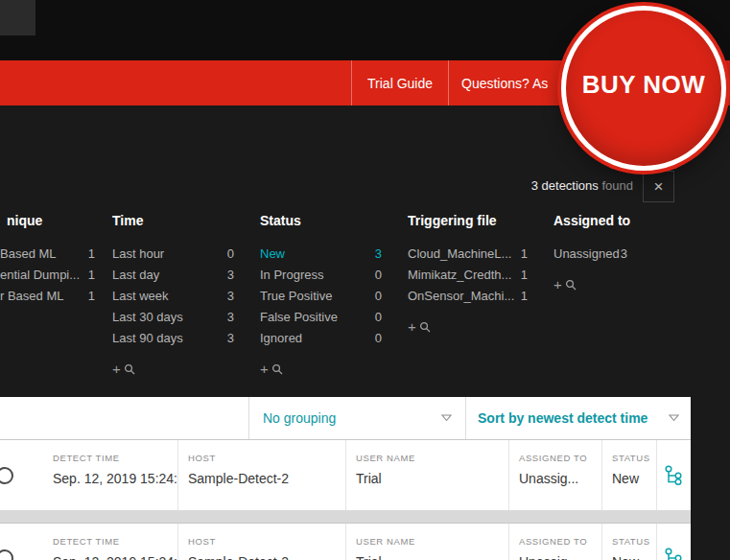 This screenshot has height=560, width=730. What do you see at coordinates (328, 296) in the screenshot?
I see `filter-item: True Positive 0` at bounding box center [328, 296].